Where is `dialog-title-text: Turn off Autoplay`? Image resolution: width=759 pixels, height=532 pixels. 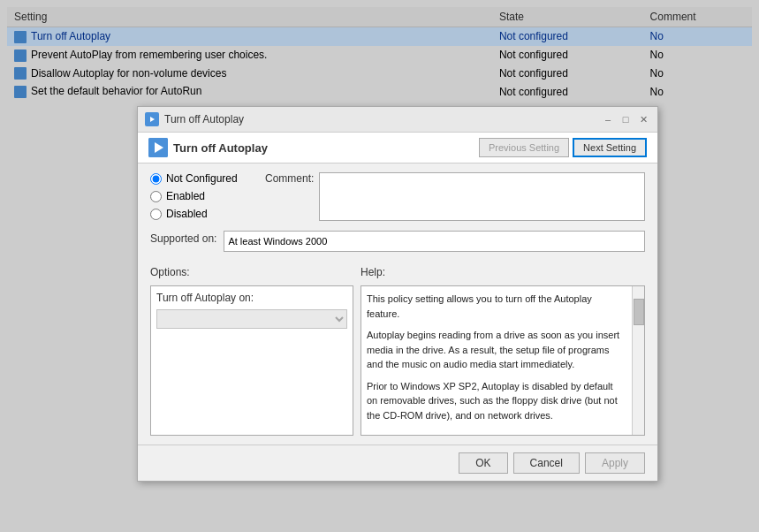 dialog-title-text: Turn off Autoplay is located at coordinates (204, 119).